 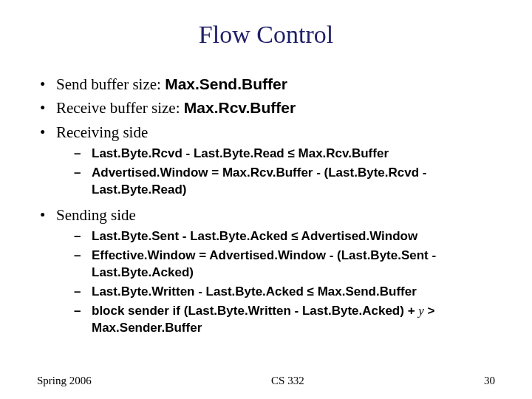 I want to click on bullet-recv-buffer: Receive buffer size: Max.Rcv.Buffer, so click(x=266, y=108).